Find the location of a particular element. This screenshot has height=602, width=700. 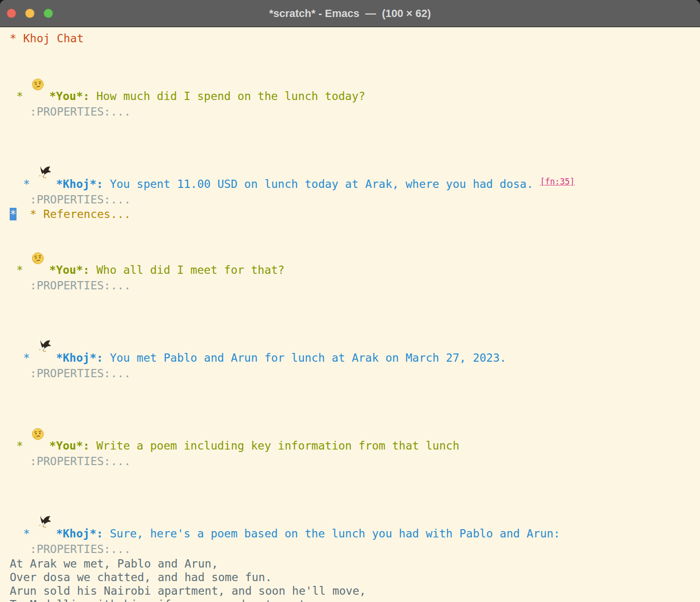

poem-line: Arun sold his Nairobi apartment, and soo… is located at coordinates (188, 591).